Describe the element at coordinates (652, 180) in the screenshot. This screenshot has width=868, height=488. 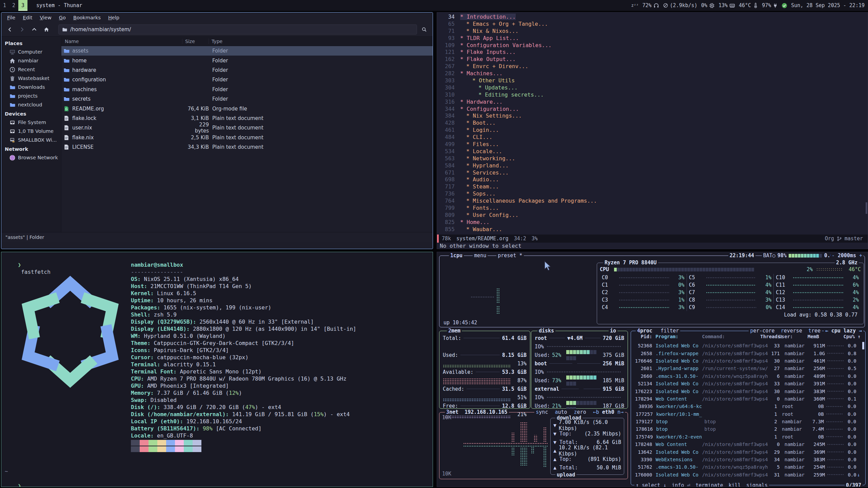
I see `org-heading-line: 698 * Audio...` at that location.